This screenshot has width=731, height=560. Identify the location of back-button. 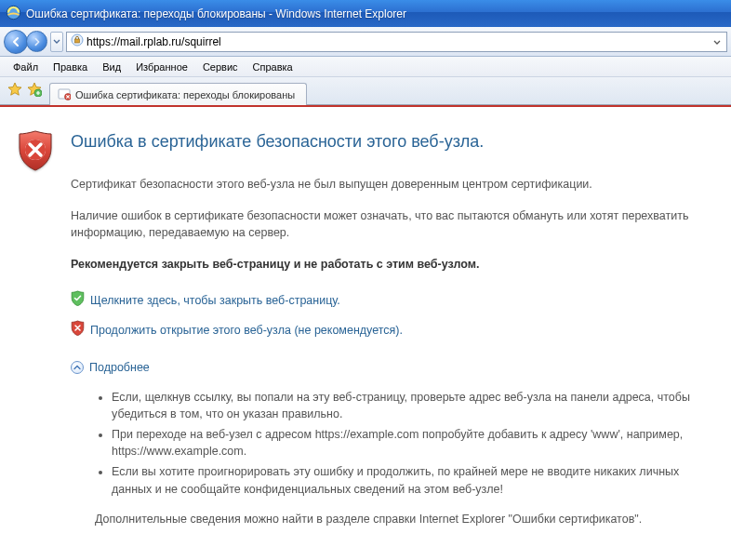
(16, 42).